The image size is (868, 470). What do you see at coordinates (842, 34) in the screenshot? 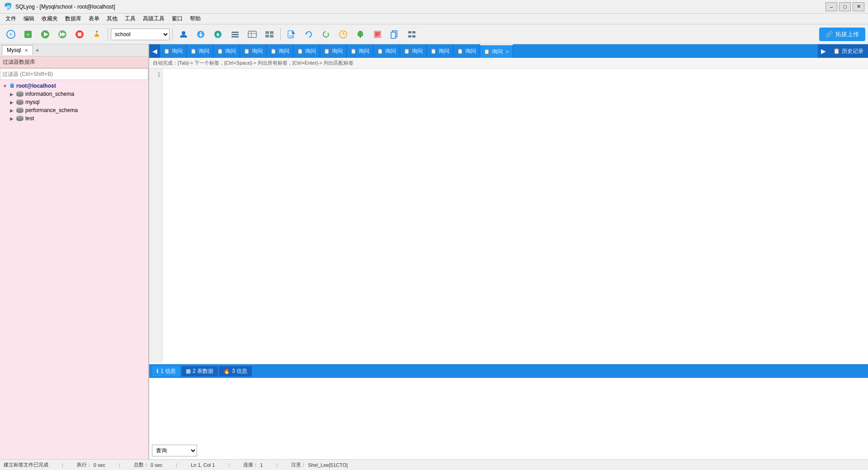
I see `upload-button: 🔗 拓拔上传` at bounding box center [842, 34].